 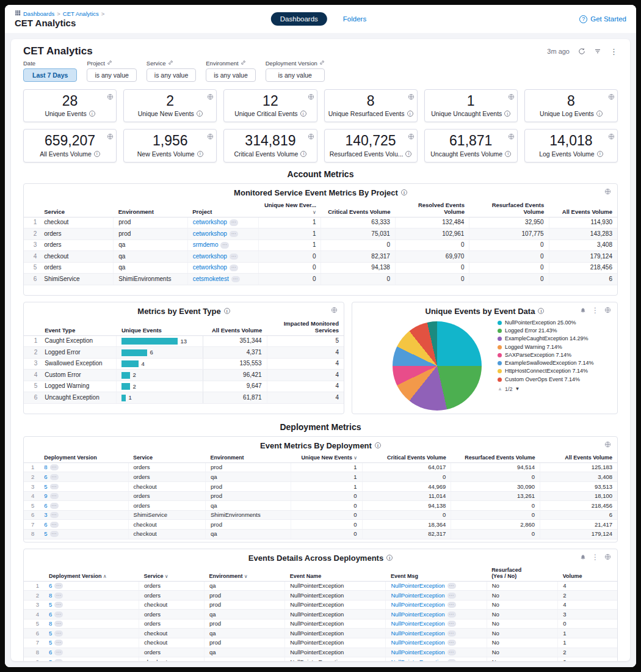 I want to click on legend-item: HttpHostConnectException 7.14%, so click(x=546, y=371).